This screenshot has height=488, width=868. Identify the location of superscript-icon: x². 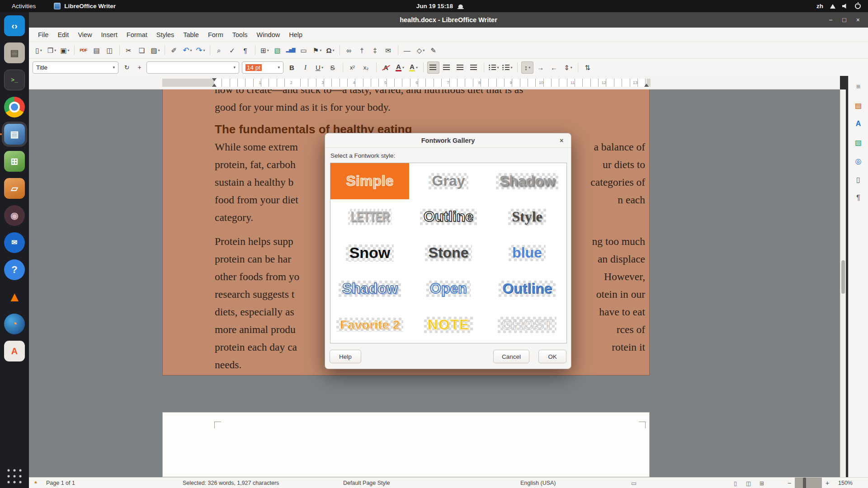
(353, 68).